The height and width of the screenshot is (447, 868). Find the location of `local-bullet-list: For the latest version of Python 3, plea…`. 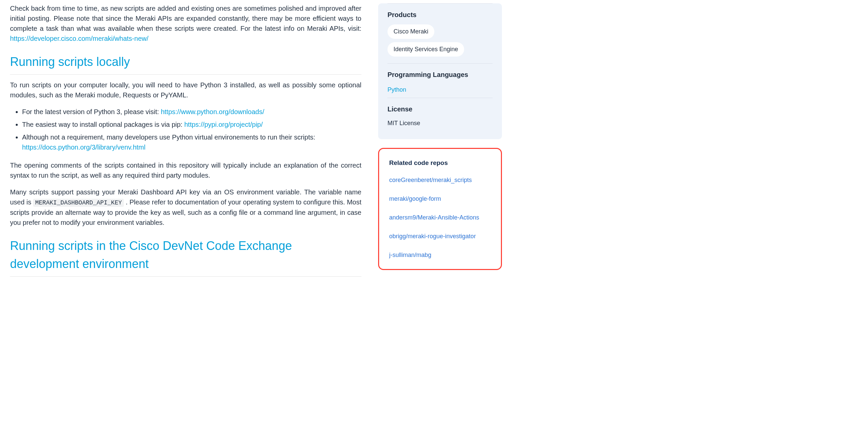

local-bullet-list: For the latest version of Python 3, plea… is located at coordinates (186, 129).